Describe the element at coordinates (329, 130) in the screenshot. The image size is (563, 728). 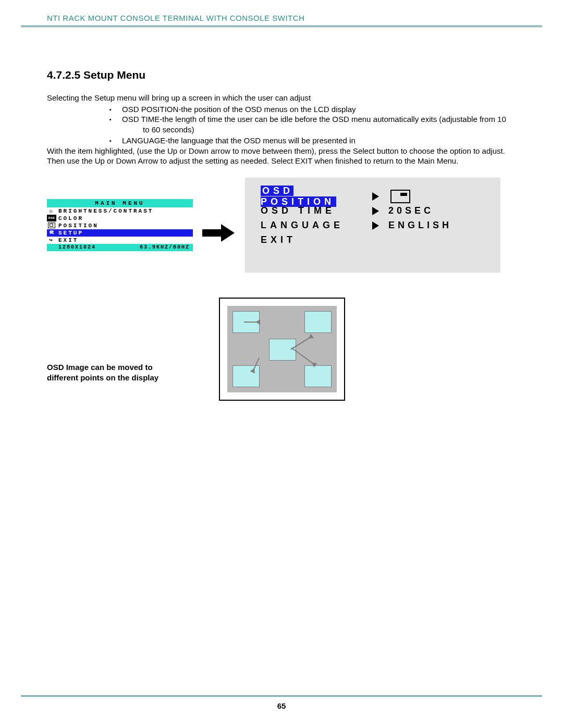
I see `bullet-osd-time-cont: to 60 seconds)` at that location.